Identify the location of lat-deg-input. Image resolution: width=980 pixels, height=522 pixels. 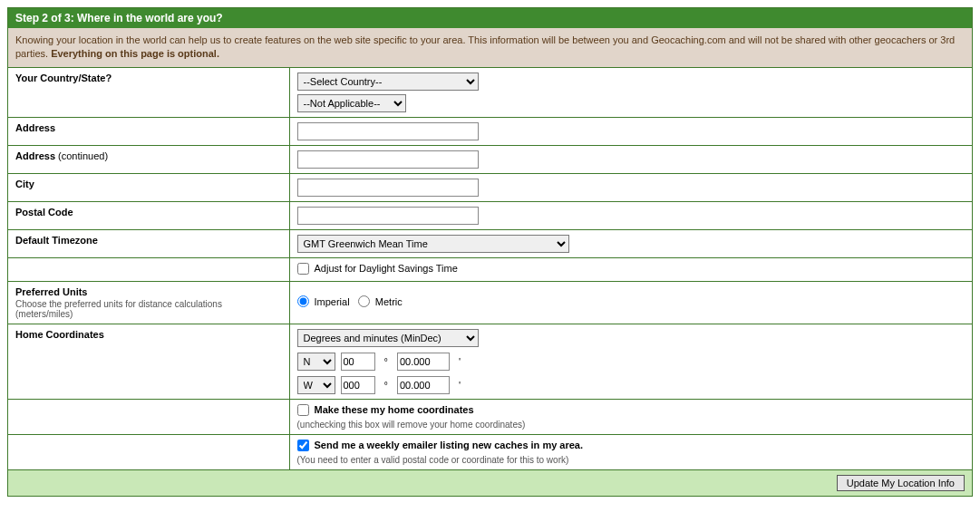
(358, 362).